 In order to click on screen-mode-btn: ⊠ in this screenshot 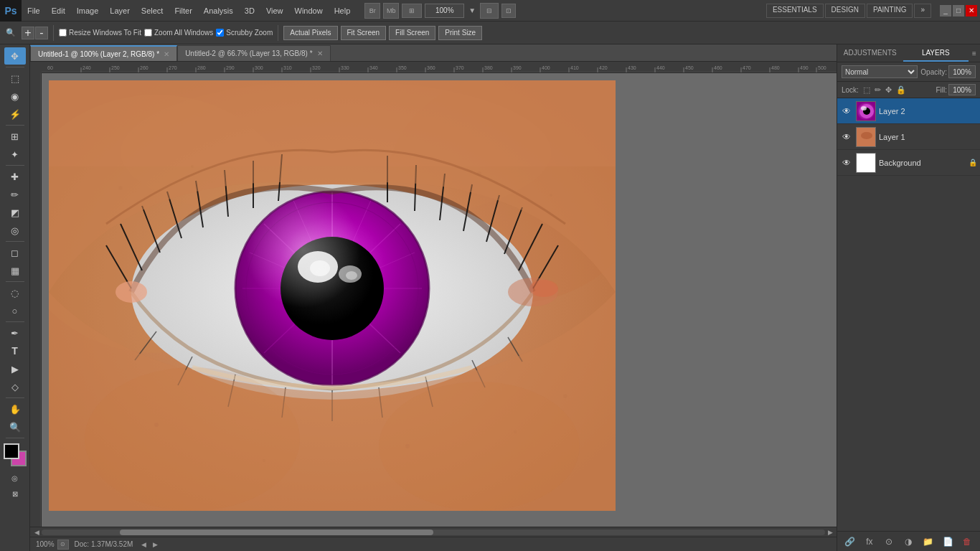, I will do `click(15, 494)`.